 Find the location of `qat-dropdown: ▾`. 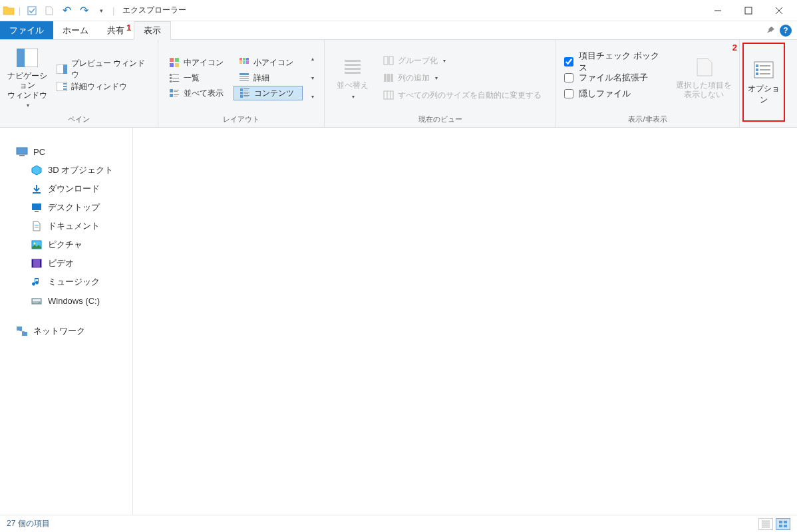

qat-dropdown: ▾ is located at coordinates (101, 11).